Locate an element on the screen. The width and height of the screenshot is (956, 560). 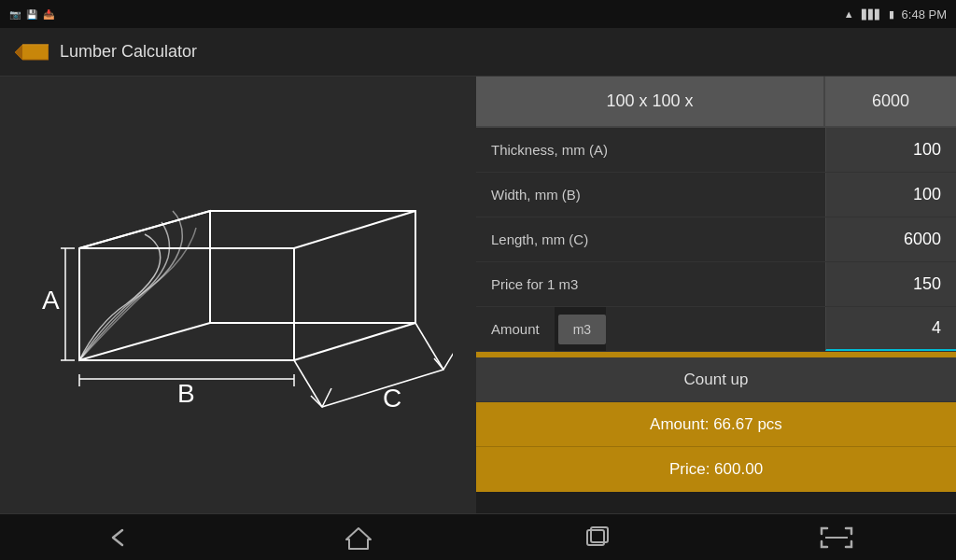
amount-row: Amount m3 4 is located at coordinates (716, 329).